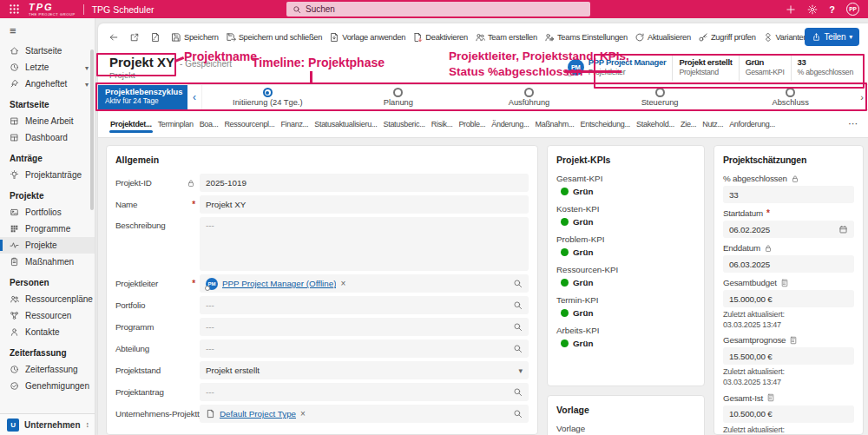 This screenshot has width=868, height=435. I want to click on tab-statusbericht: Statusberic..., so click(404, 124).